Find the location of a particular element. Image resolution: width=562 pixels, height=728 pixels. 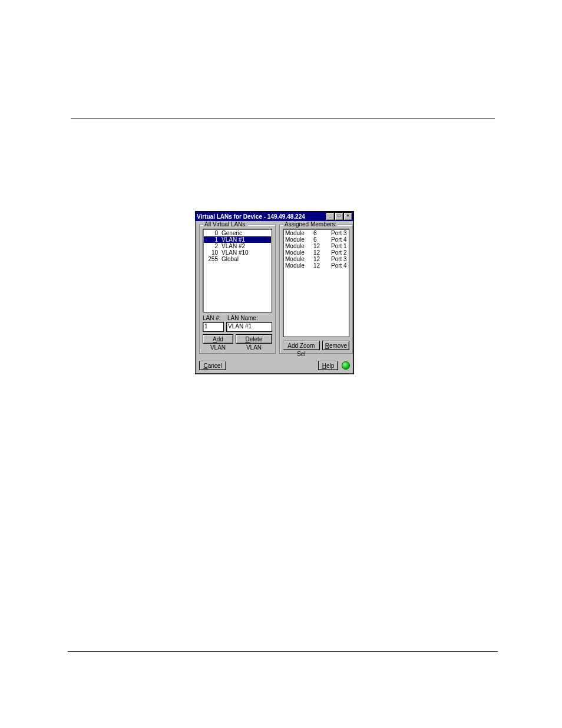

list-item: Module 12 Port 3 is located at coordinates (316, 259).